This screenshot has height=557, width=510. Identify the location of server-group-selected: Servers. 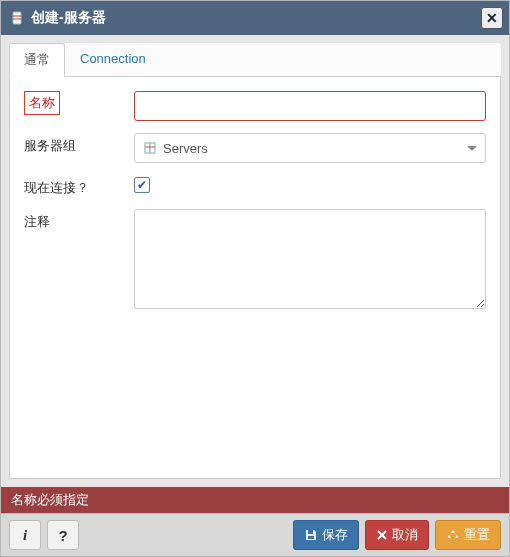
(186, 148).